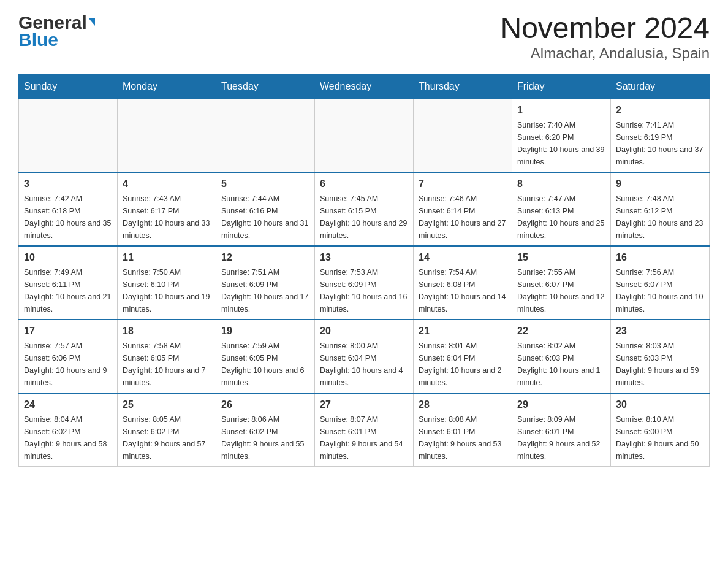  Describe the element at coordinates (68, 364) in the screenshot. I see `day-sun-info: Sunrise: 7:57 AMSunset: 6:06 PMDaylight:…` at that location.